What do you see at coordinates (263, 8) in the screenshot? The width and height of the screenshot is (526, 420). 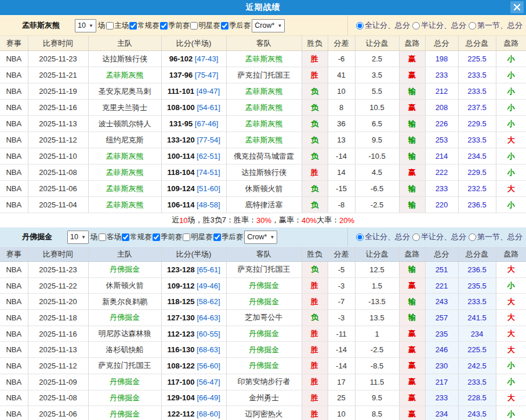 I see `titlebar: 近期战绩` at bounding box center [263, 8].